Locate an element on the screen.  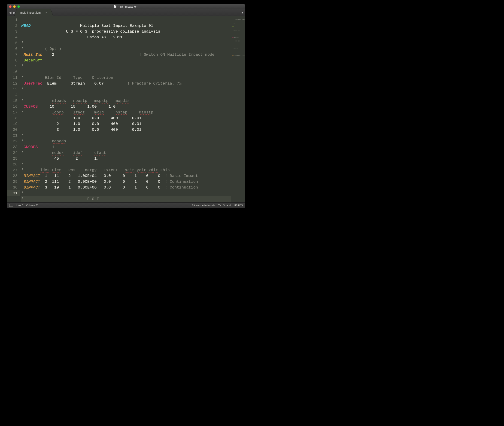
tab-label: mult_impact.fem is located at coordinates (30, 13).